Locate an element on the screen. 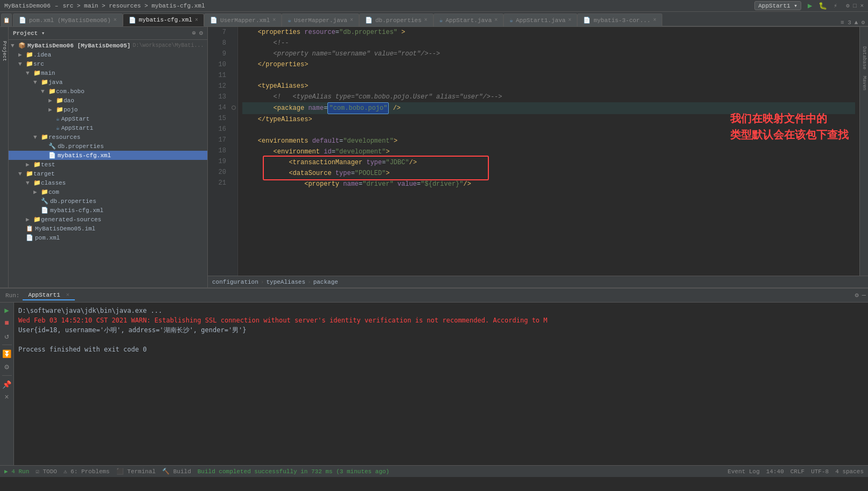 This screenshot has height=491, width=868. database-tab: Database is located at coordinates (864, 58).